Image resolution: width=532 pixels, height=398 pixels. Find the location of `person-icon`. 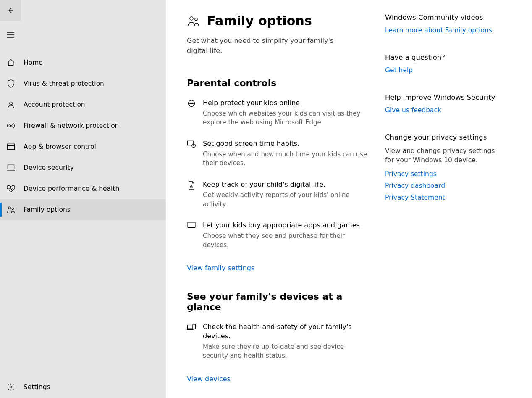

person-icon is located at coordinates (11, 105).